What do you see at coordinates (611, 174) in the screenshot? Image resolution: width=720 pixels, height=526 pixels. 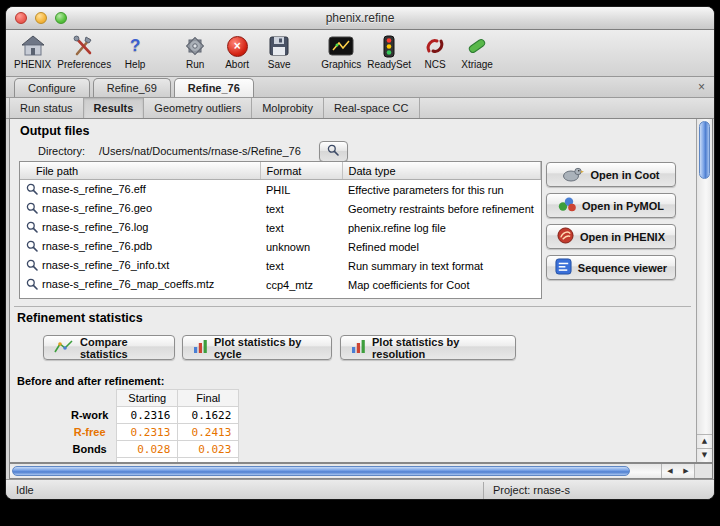 I see `open-in-coot-button: Open in Coot` at bounding box center [611, 174].